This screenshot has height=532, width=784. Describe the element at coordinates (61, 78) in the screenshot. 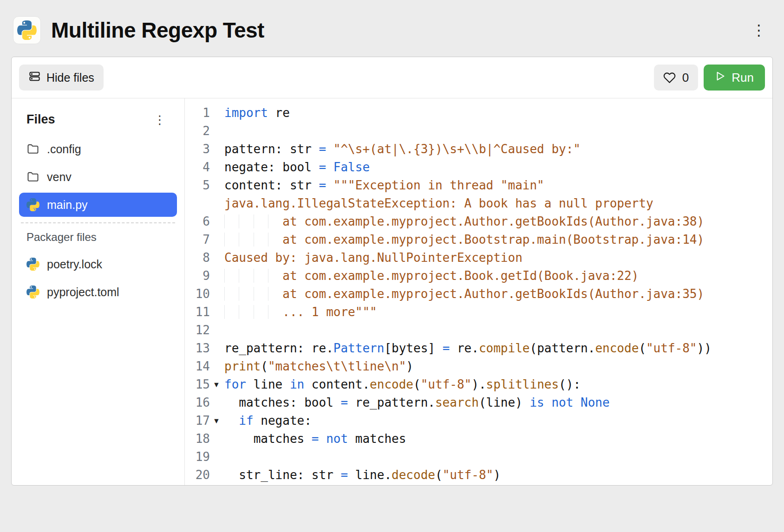

I see `hide-files-button: Hide files` at that location.